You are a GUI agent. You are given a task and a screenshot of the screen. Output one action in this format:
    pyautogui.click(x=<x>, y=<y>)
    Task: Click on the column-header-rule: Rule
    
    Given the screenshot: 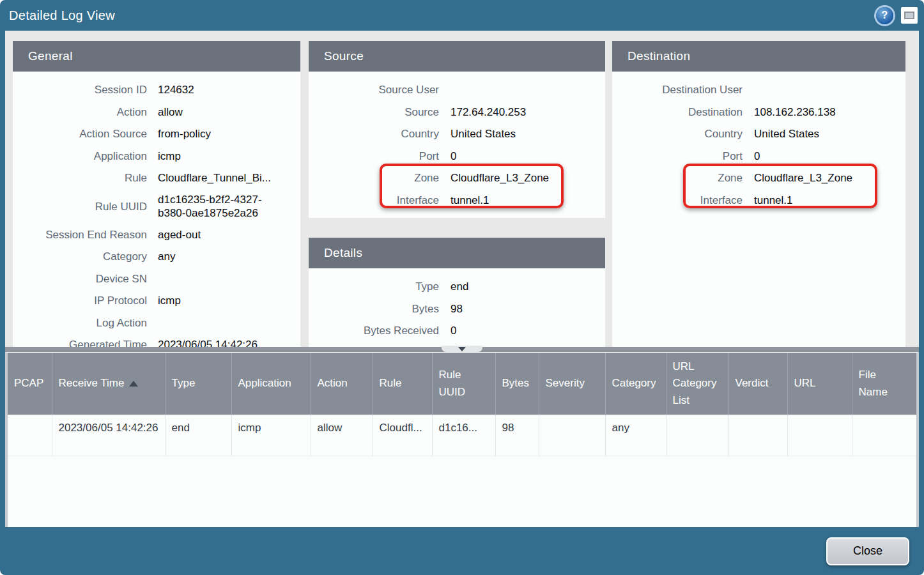 What is the action you would take?
    pyautogui.click(x=403, y=383)
    